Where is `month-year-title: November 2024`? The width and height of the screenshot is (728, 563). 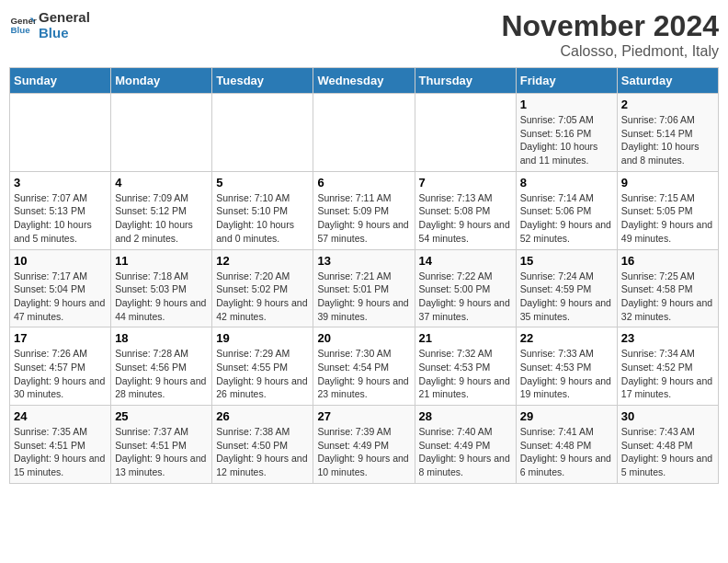 month-year-title: November 2024 is located at coordinates (610, 26).